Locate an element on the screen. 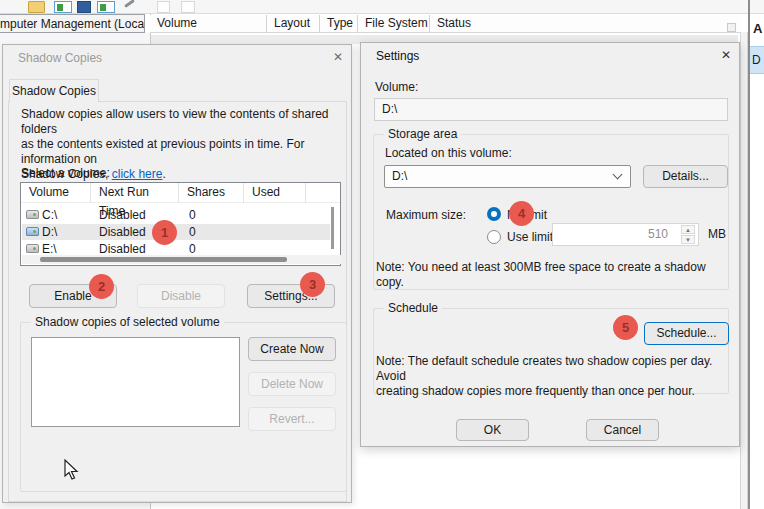 This screenshot has height=509, width=764. list-scrollbar is located at coordinates (744, 270).